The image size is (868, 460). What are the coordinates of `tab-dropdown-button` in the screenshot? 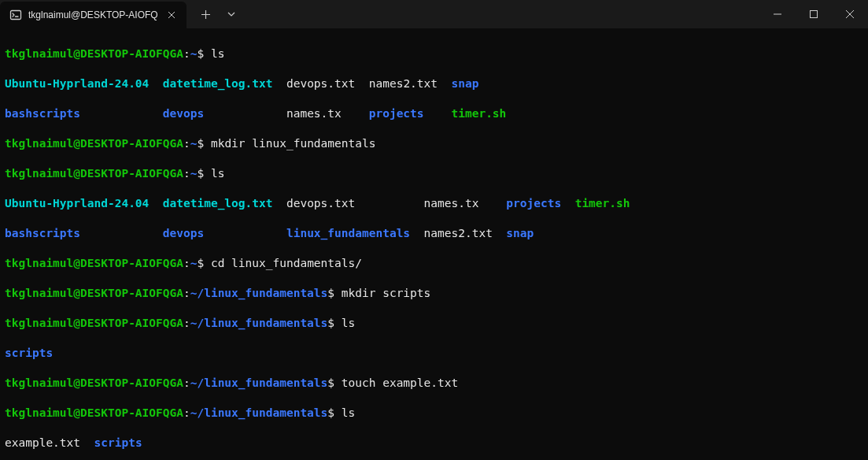 It's located at (231, 14).